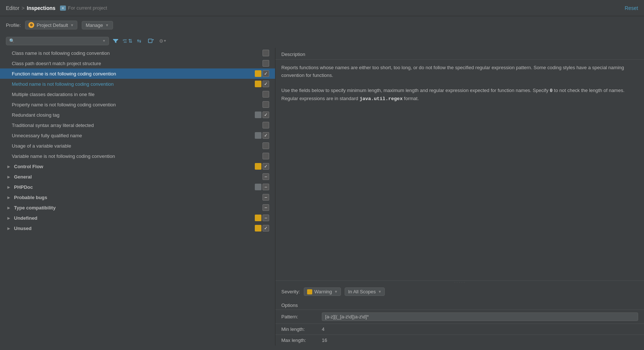  What do you see at coordinates (380, 291) in the screenshot?
I see `scope-chevron-icon: ▼` at bounding box center [380, 291].